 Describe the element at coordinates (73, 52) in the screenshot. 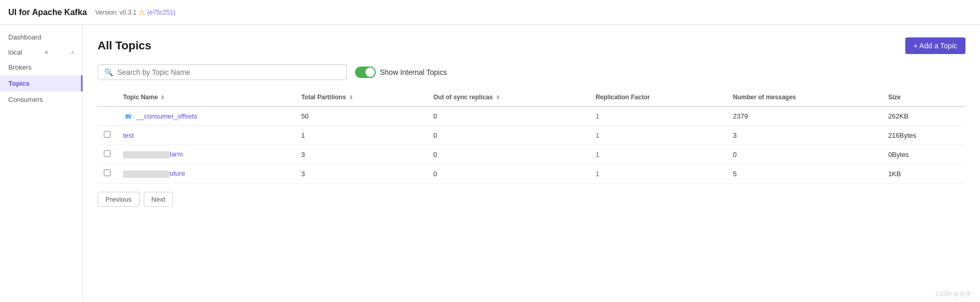

I see `chevron-up-icon: ∧` at that location.